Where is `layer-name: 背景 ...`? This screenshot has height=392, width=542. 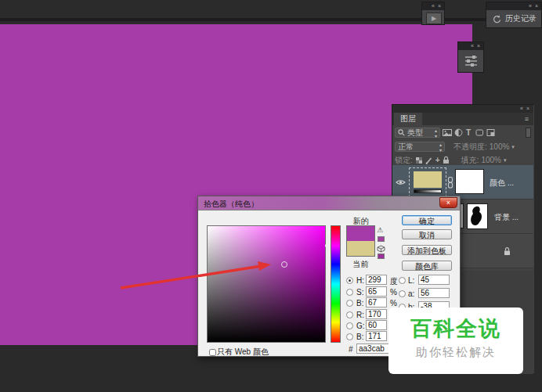
layer-name: 背景 ... is located at coordinates (506, 218).